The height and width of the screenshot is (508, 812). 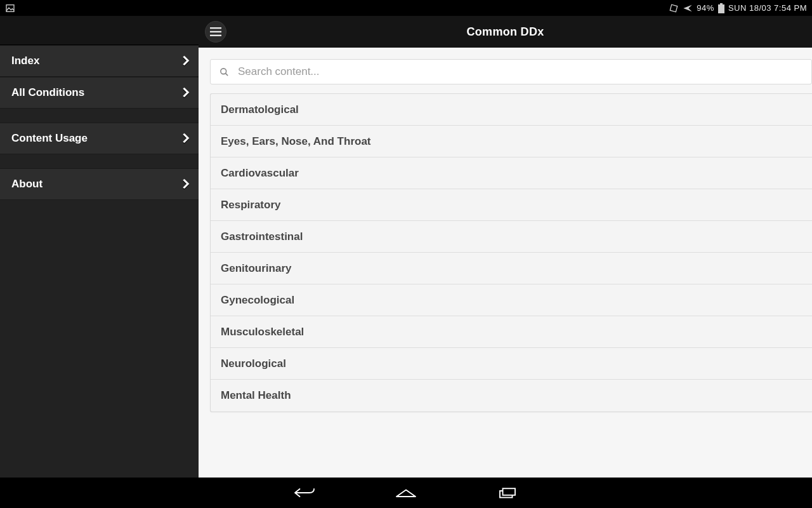 What do you see at coordinates (768, 8) in the screenshot?
I see `status-datetime: SUN 18/03 7:54 PM` at bounding box center [768, 8].